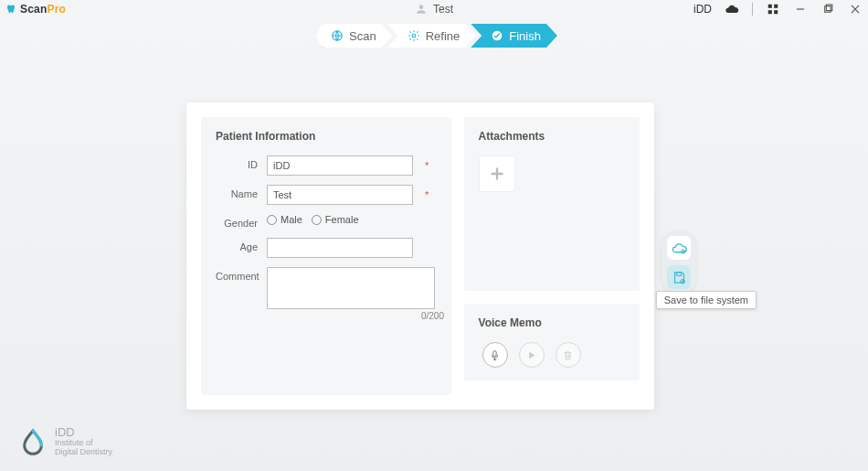 The image size is (868, 471). What do you see at coordinates (434, 9) in the screenshot?
I see `header-user: Test` at bounding box center [434, 9].